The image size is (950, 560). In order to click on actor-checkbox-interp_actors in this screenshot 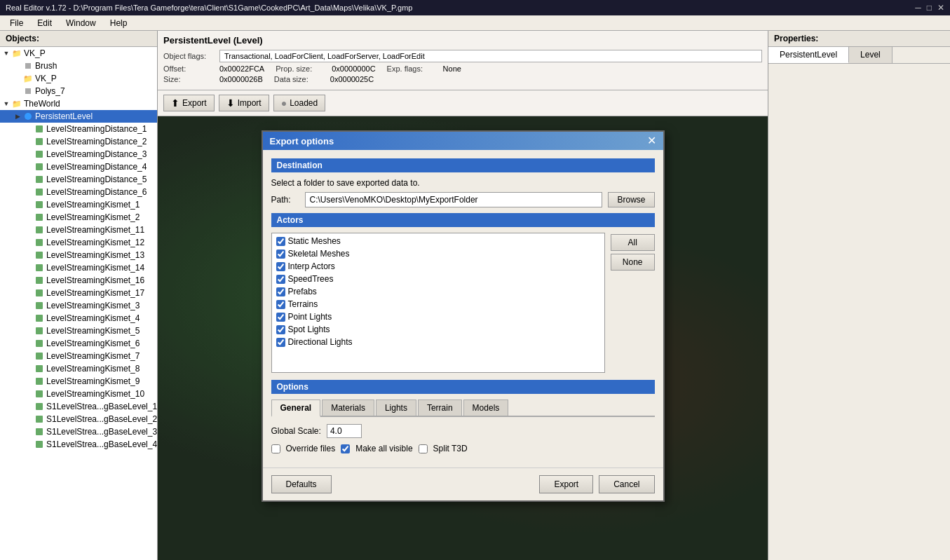, I will do `click(280, 266)`.